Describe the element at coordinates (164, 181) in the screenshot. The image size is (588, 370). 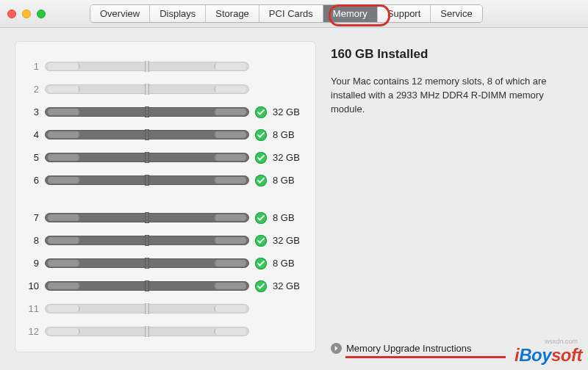
I see `memory-slot-6: 68 GB` at that location.